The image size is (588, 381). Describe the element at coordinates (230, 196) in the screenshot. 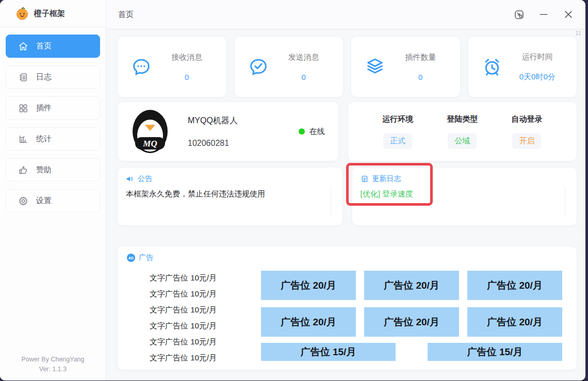

I see `announcement-card: 公告 本框架永久免费，禁止任何违法违规使用` at that location.